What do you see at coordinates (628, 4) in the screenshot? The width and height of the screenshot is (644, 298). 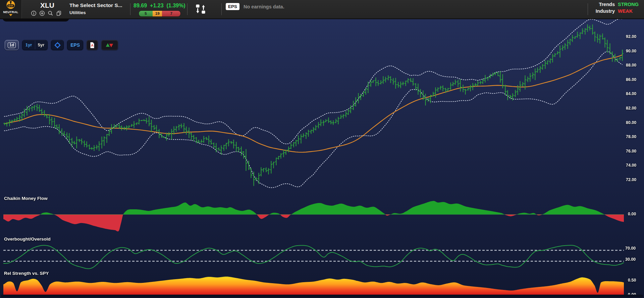 I see `trends-value: STRONG` at bounding box center [628, 4].